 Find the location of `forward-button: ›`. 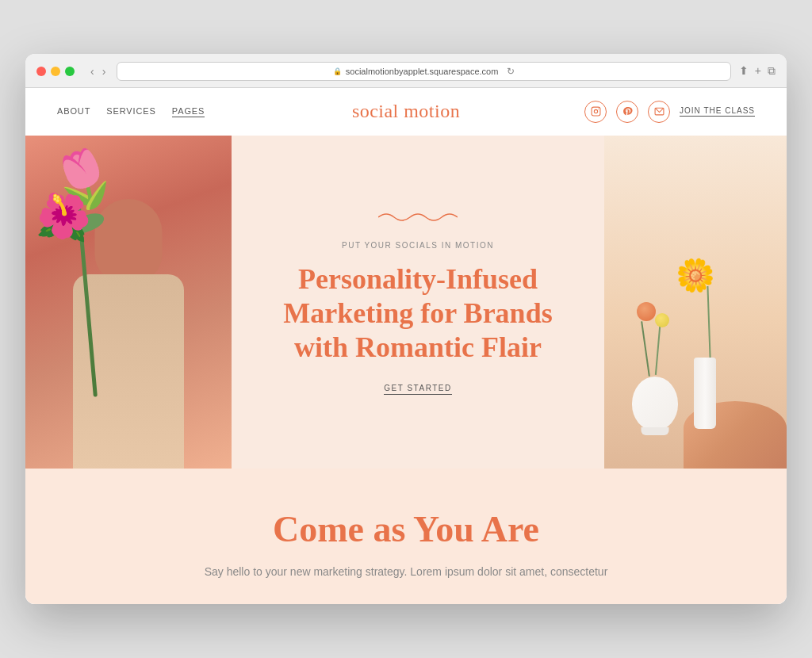

forward-button: › is located at coordinates (105, 71).